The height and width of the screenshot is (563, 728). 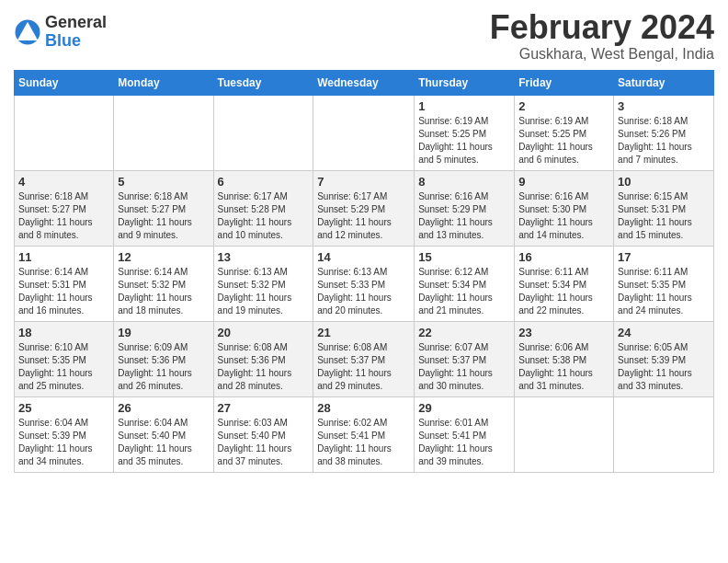 I want to click on calendar-week-2: 4Sunrise: 6:18 AM Sunset: 5:27 PM Daylig…, so click(x=364, y=208).